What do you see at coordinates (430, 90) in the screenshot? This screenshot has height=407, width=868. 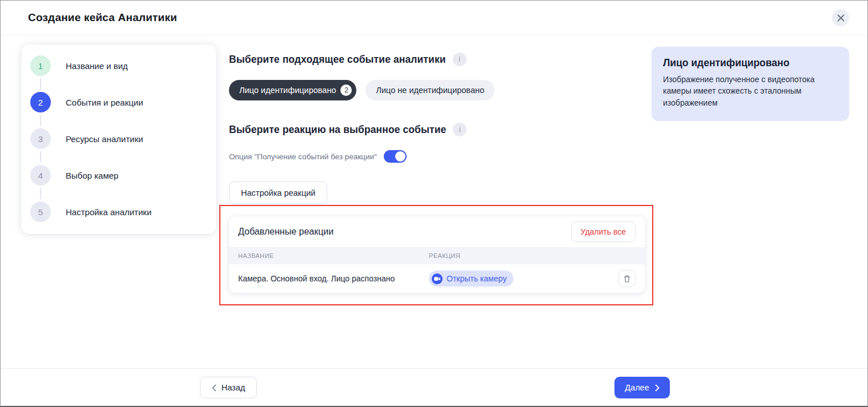 I see `chip-label: Лицо не идентифицировано` at bounding box center [430, 90].